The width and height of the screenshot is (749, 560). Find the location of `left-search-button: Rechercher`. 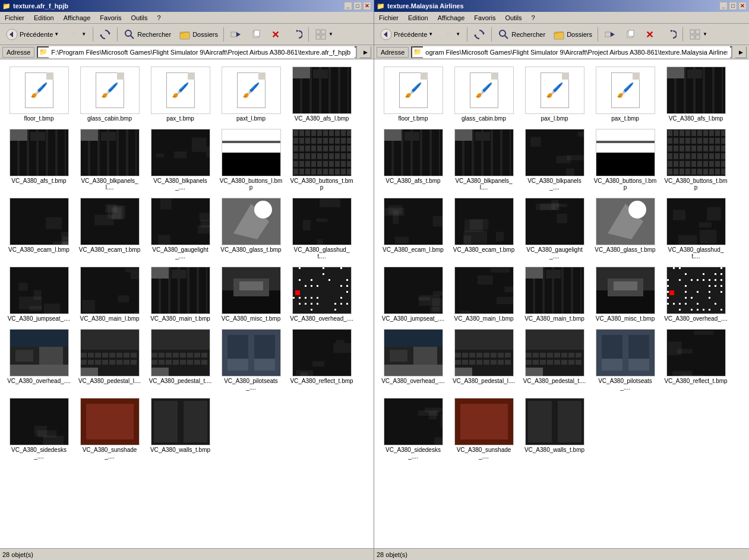

left-search-button: Rechercher is located at coordinates (147, 34).